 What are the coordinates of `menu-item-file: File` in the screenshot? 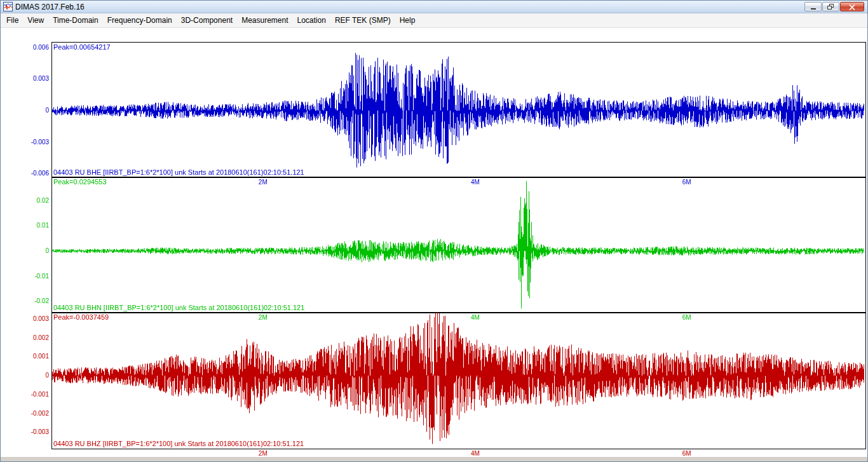 It's located at (13, 20).